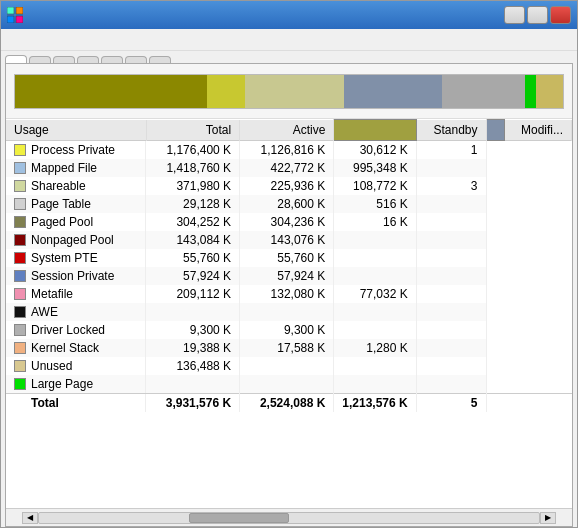 The height and width of the screenshot is (528, 578). What do you see at coordinates (289, 348) in the screenshot?
I see `table-row: Kernel Stack19,388 K17,588 K1,280 K` at bounding box center [289, 348].